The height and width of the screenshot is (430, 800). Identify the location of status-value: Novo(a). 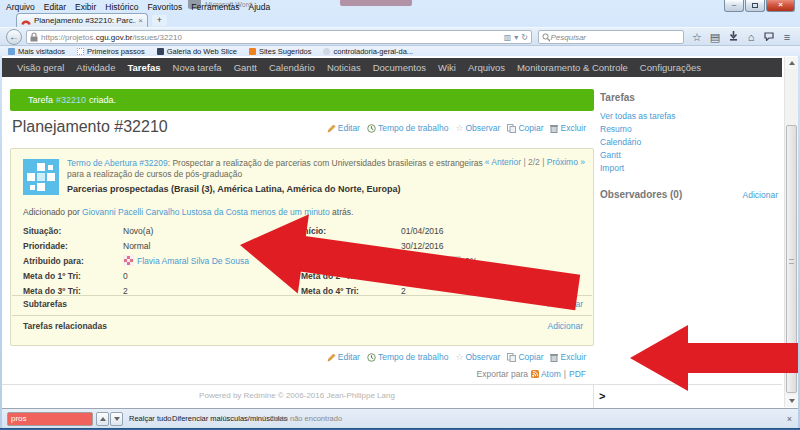
(212, 231).